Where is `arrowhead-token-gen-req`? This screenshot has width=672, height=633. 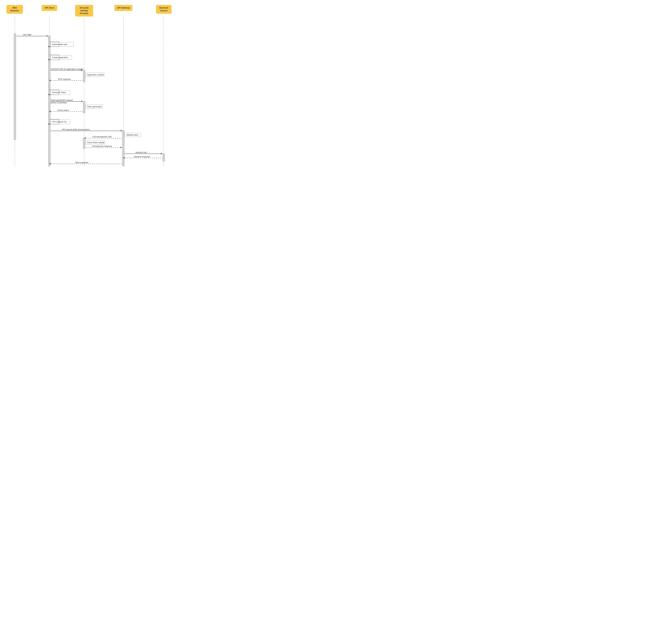 arrowhead-token-gen-req is located at coordinates (82, 101).